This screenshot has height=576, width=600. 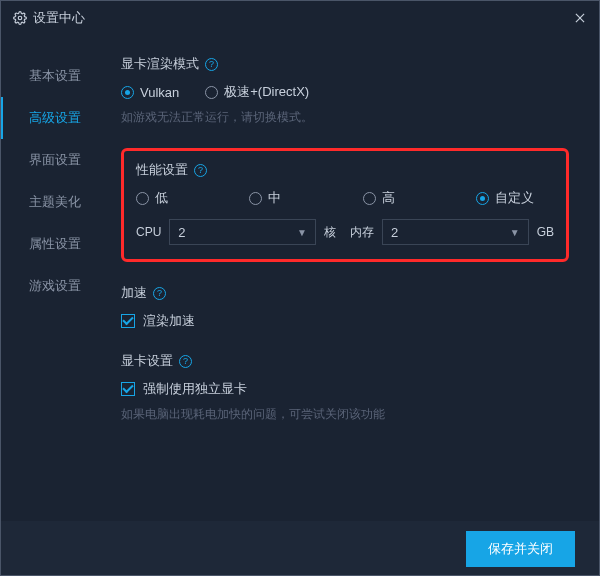 I want to click on save-close-button: 保存并关闭, so click(x=520, y=549).